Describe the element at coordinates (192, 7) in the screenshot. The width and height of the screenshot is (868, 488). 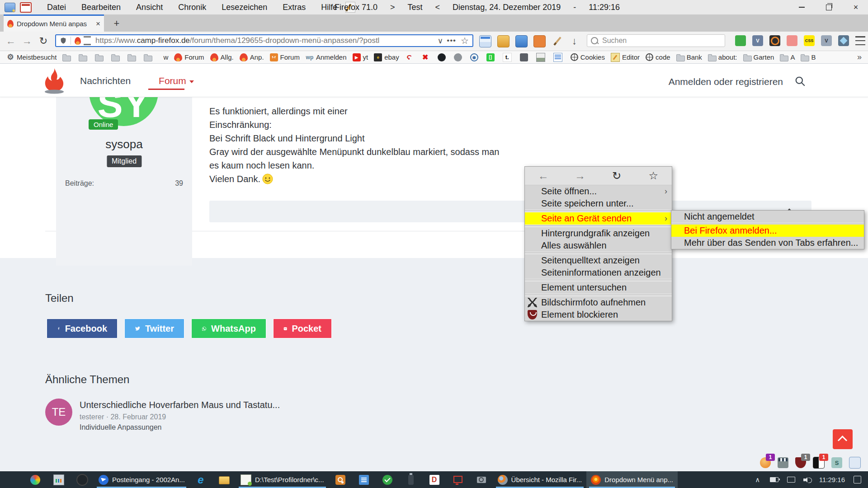
I see `menubar-item: Chronik` at that location.